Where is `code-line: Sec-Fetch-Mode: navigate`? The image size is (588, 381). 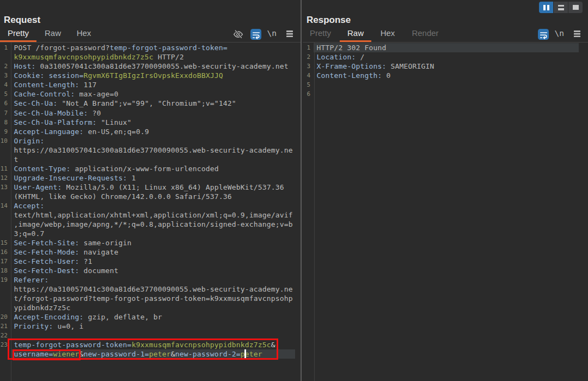
code-line: Sec-Fetch-Mode: navigate is located at coordinates (153, 252).